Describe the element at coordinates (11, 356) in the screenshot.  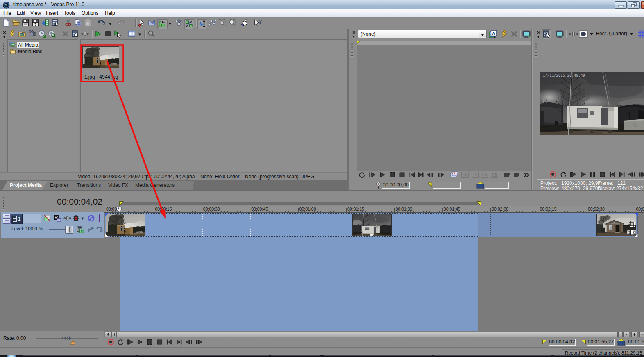
I see `start-orb` at that location.